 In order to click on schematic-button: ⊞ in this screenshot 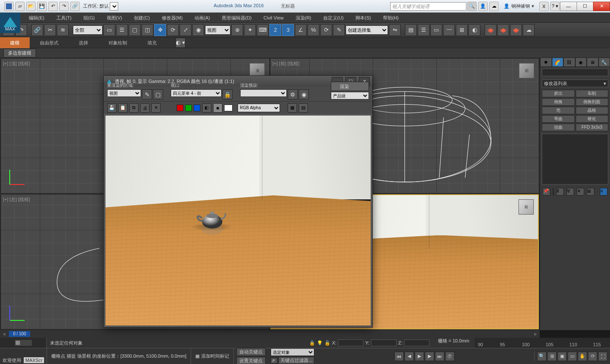, I will do `click(462, 30)`.